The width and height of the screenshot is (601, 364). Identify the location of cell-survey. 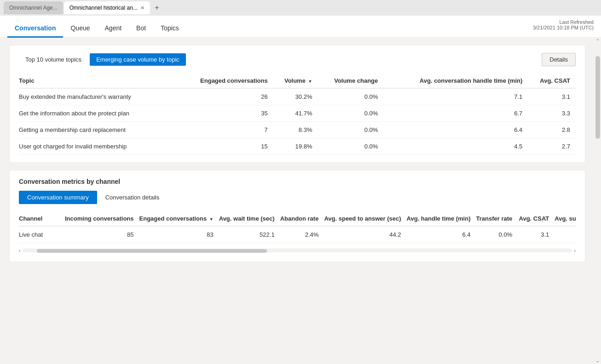
(565, 234).